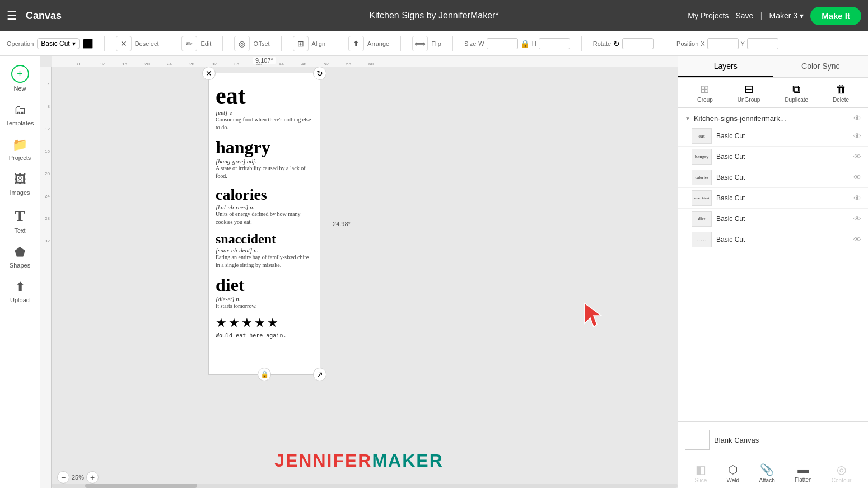 The width and height of the screenshot is (868, 488). Describe the element at coordinates (20, 149) in the screenshot. I see `sidebar-item-projects: 📁 Projects` at that location.